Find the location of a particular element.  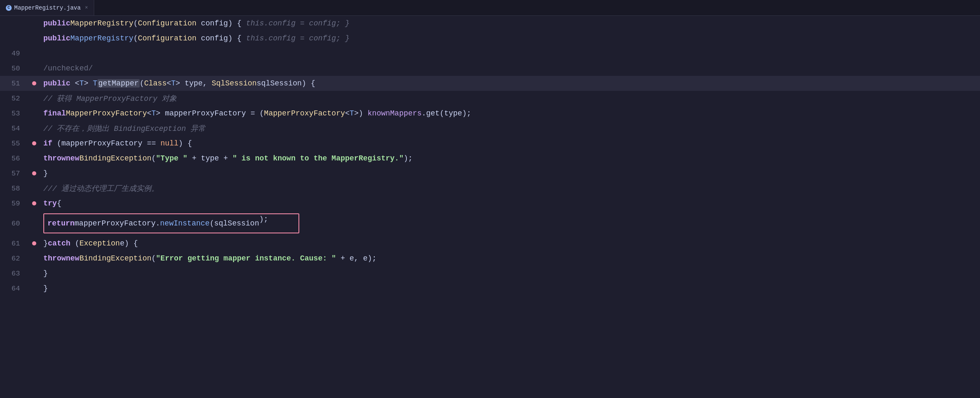

code-line: 61 } catch (Exception e) { is located at coordinates (490, 243).